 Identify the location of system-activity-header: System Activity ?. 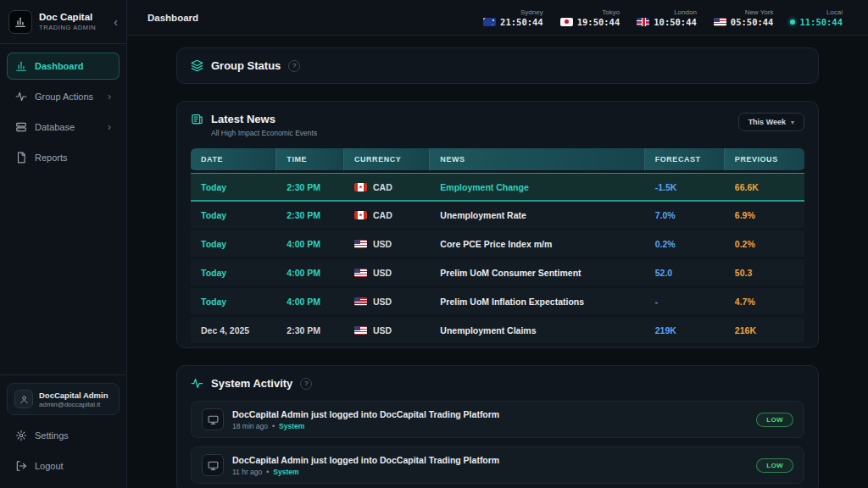
(498, 383).